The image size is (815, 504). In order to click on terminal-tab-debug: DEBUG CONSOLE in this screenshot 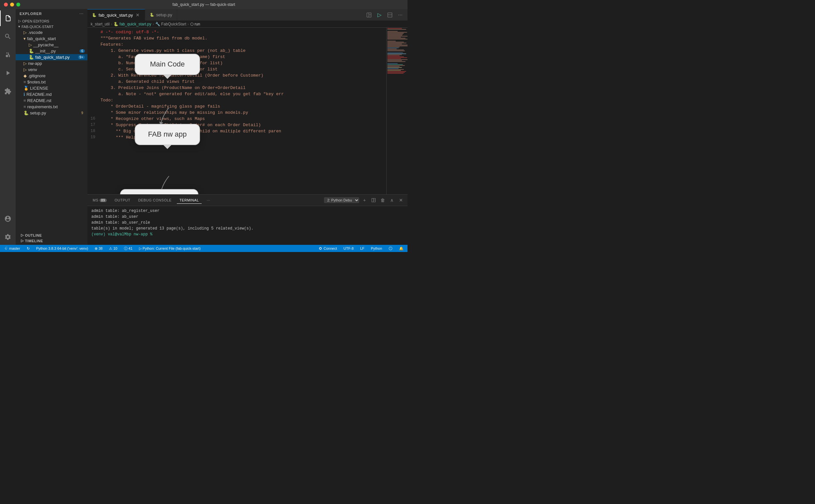, I will do `click(155, 200)`.